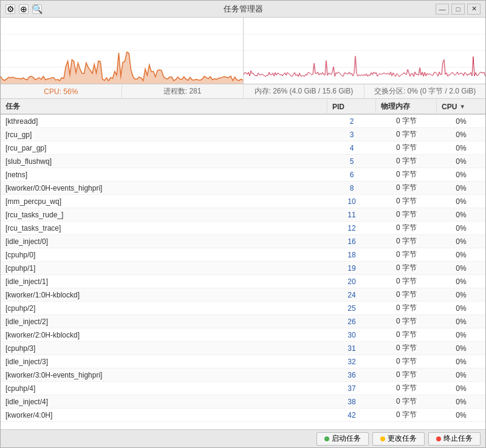  I want to click on bottom-bar: 启动任务 更改任务 终止任务, so click(243, 438).